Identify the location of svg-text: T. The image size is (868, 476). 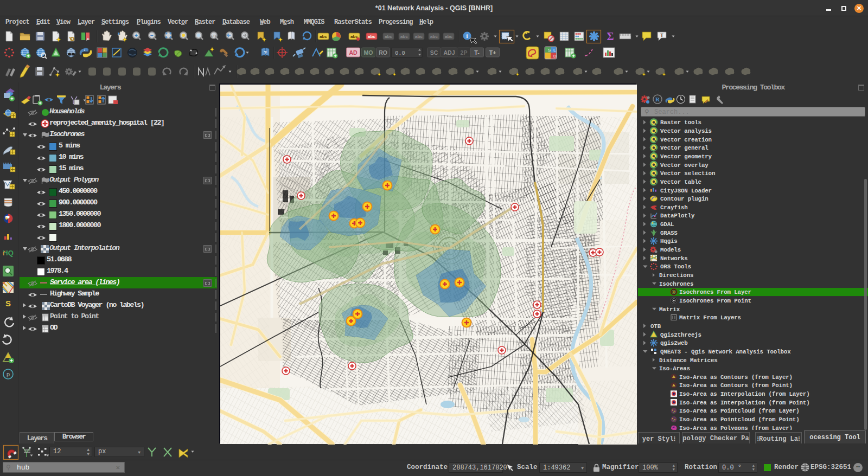
(662, 35).